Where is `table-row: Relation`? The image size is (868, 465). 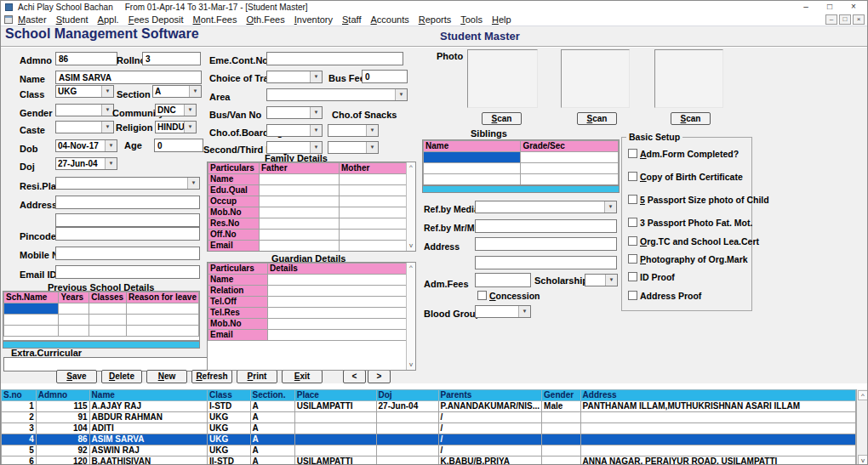 table-row: Relation is located at coordinates (308, 291).